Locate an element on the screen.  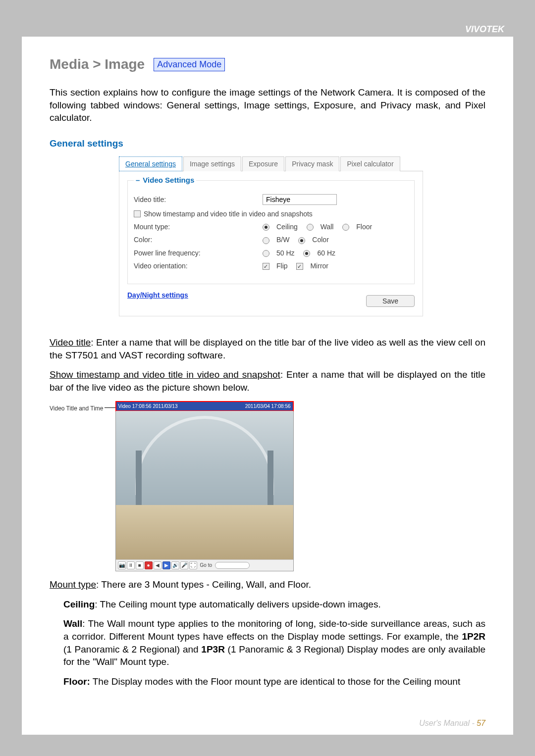
record-icon: ● is located at coordinates (149, 565).